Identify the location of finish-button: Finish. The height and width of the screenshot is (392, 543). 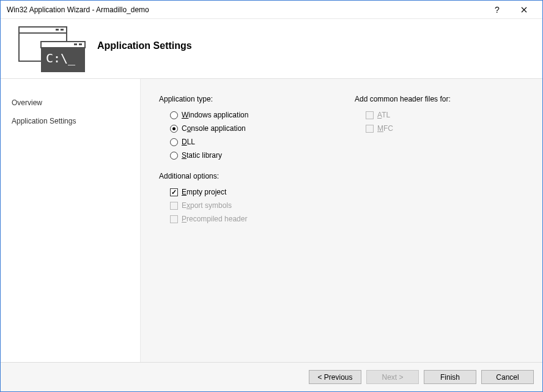
(450, 377).